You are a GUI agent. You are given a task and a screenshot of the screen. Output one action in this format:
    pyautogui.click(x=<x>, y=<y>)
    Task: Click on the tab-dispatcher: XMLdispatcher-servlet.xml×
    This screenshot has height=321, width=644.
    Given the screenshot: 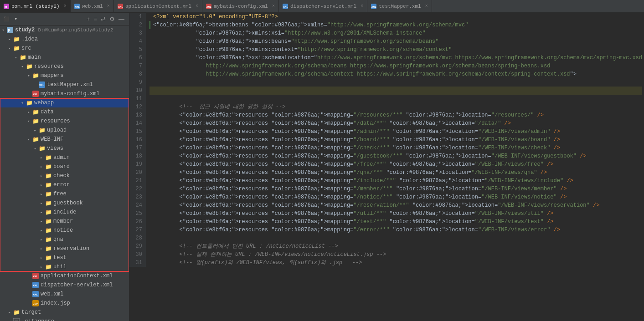 What is the action you would take?
    pyautogui.click(x=323, y=6)
    